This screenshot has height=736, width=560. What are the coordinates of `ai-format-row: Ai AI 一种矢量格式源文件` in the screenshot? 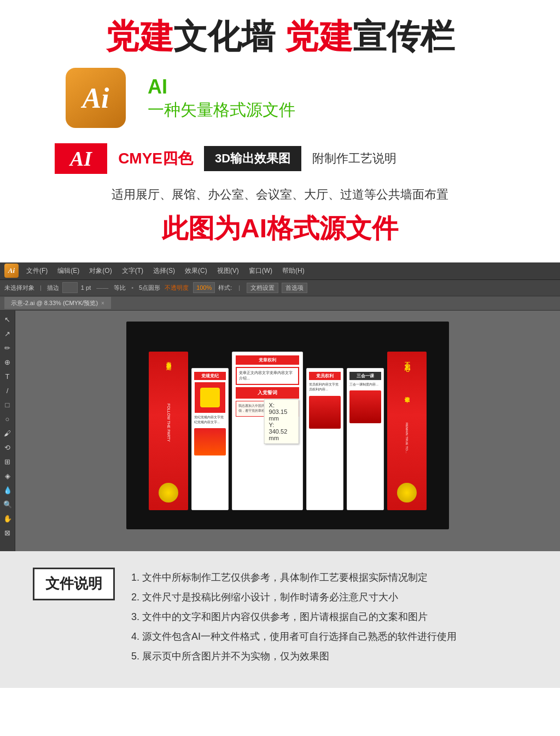 It's located at (280, 98).